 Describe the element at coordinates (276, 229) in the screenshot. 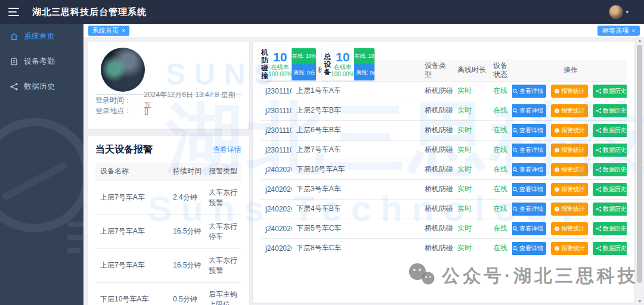

I see `cell-device-id: j240202007` at that location.